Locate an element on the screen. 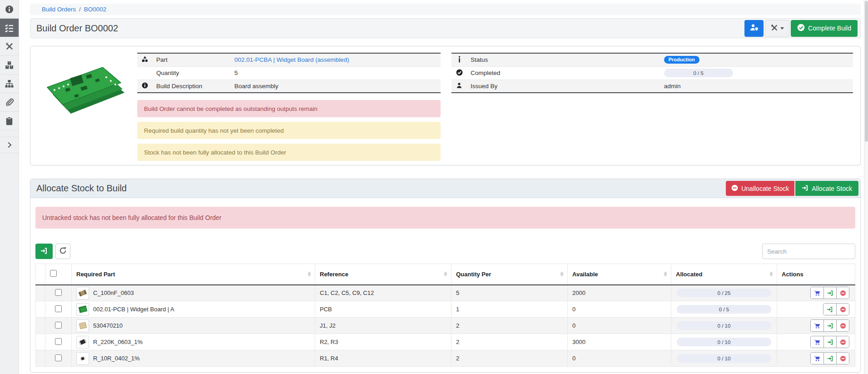  sidebar-item-child-builds is located at coordinates (9, 84).